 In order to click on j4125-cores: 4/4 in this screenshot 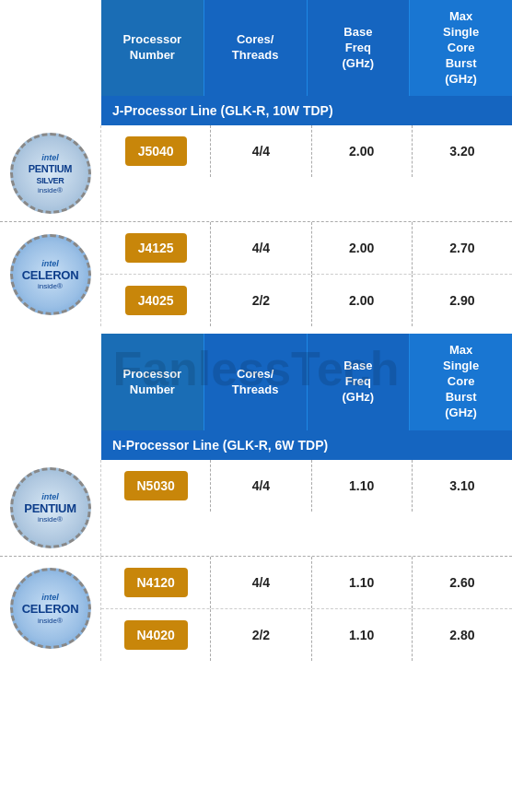, I will do `click(262, 248)`.